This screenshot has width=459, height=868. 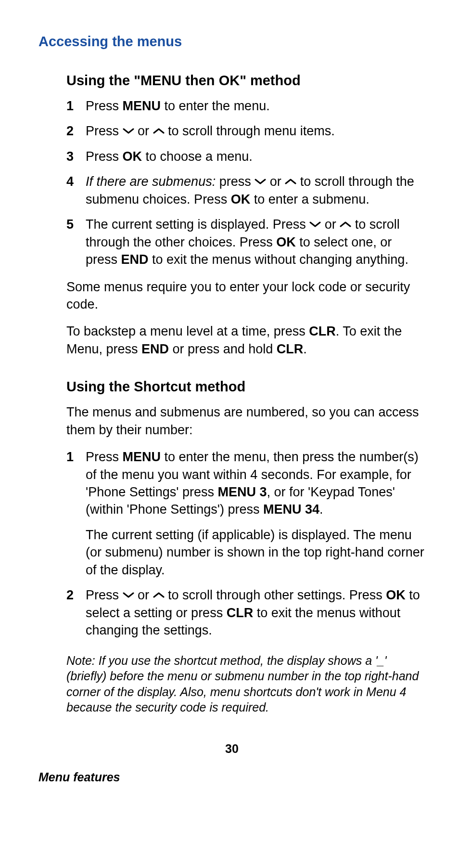 What do you see at coordinates (255, 242) in the screenshot?
I see `step-text: The current setting is displayed. Press …` at bounding box center [255, 242].